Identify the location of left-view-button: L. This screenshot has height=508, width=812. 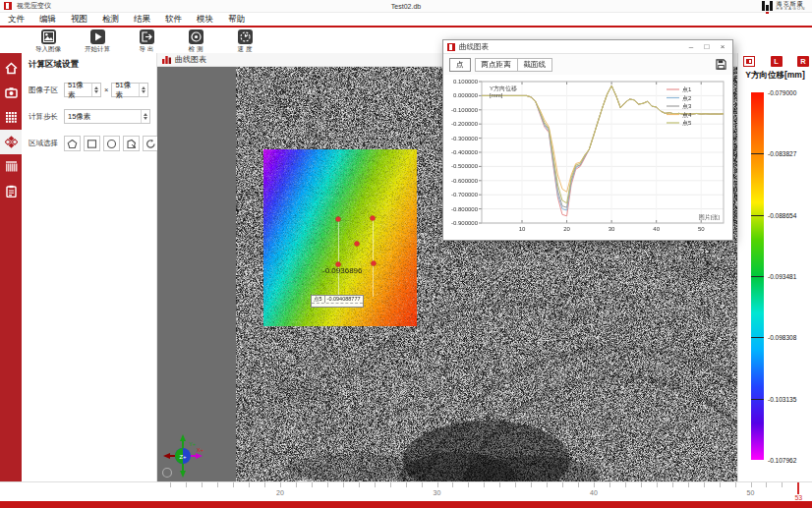
(777, 61).